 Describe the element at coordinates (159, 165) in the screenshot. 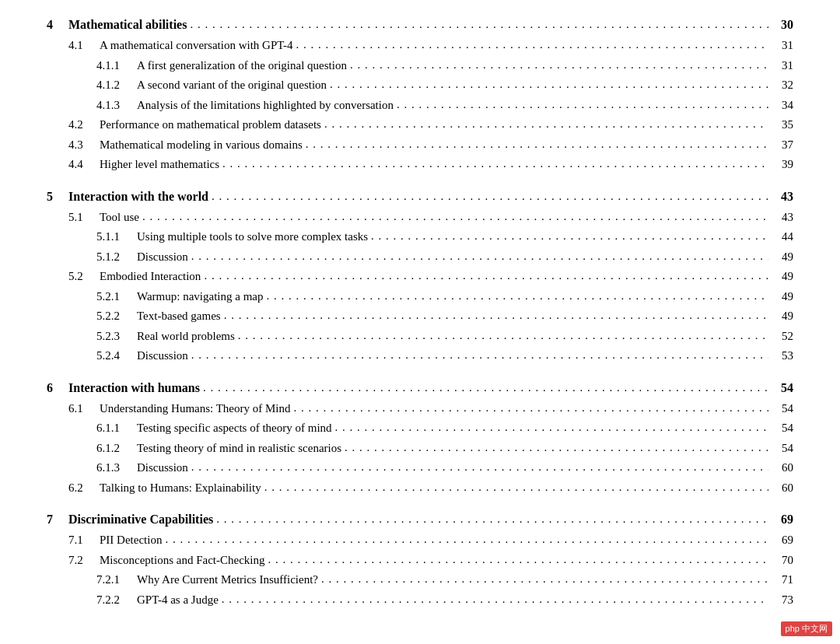

I see `section-title: Higher level mathematics` at that location.